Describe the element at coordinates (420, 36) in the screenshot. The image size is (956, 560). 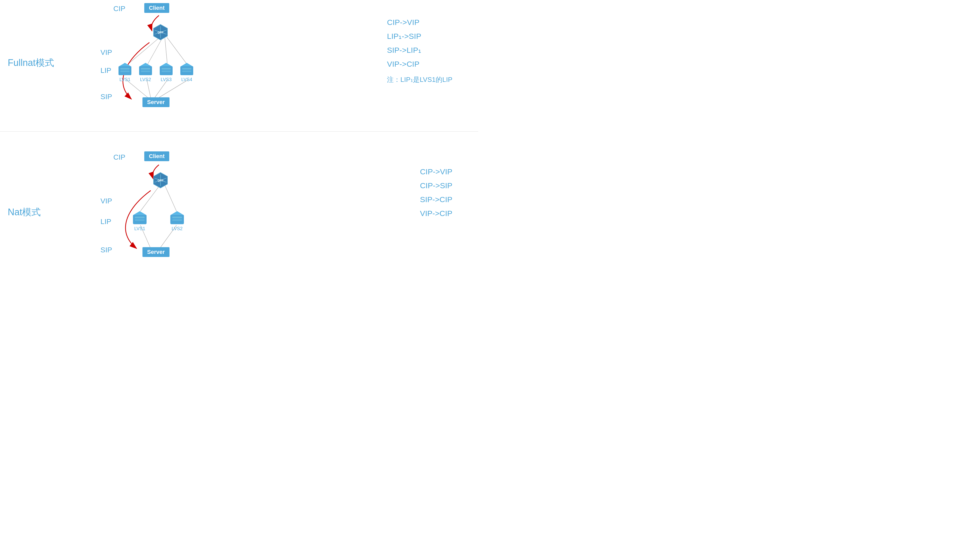
I see `fullnat-info-line-2: LIP₁->SIP` at that location.